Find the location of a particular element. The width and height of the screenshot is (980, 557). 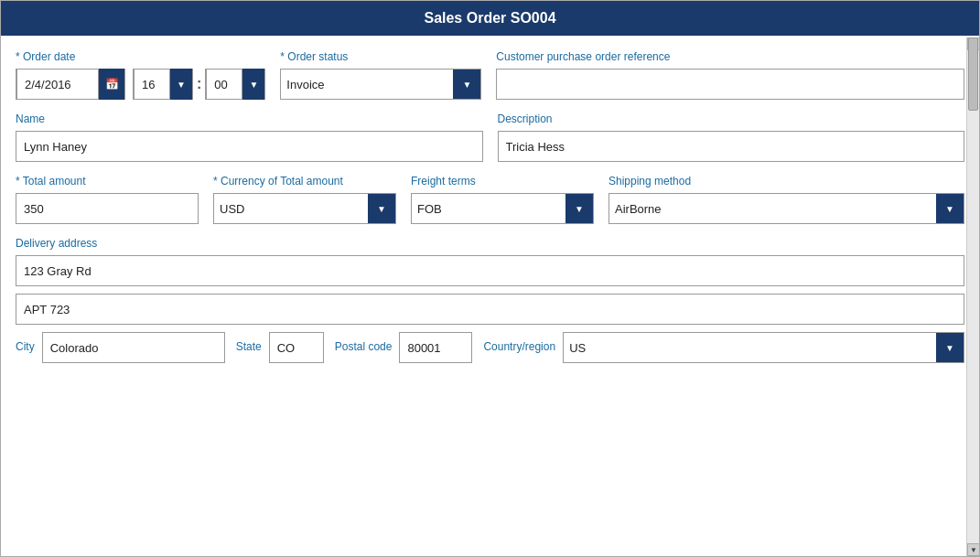

order-status-group: Order status Invoice Draft Confirmed Can… is located at coordinates (381, 75).